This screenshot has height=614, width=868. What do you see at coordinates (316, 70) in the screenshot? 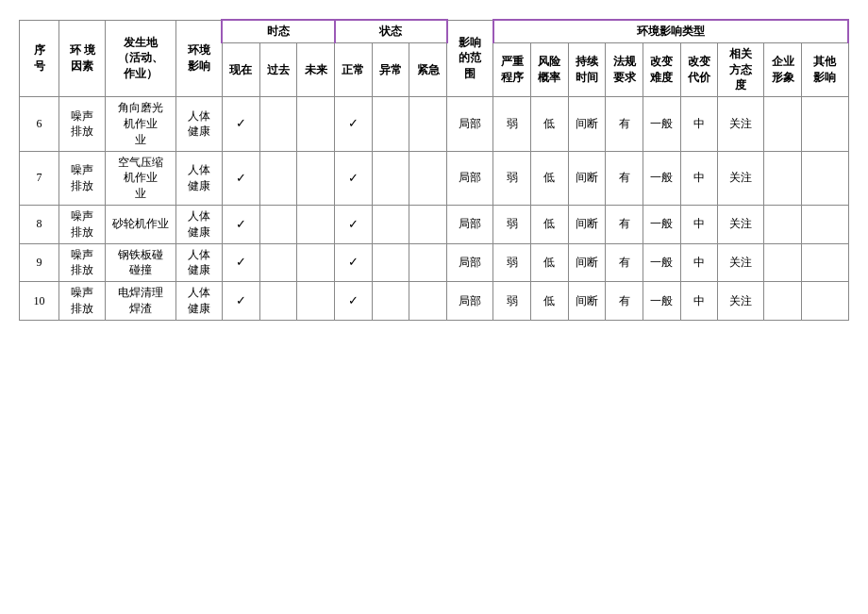
I see `header-time-future: 未来` at bounding box center [316, 70].